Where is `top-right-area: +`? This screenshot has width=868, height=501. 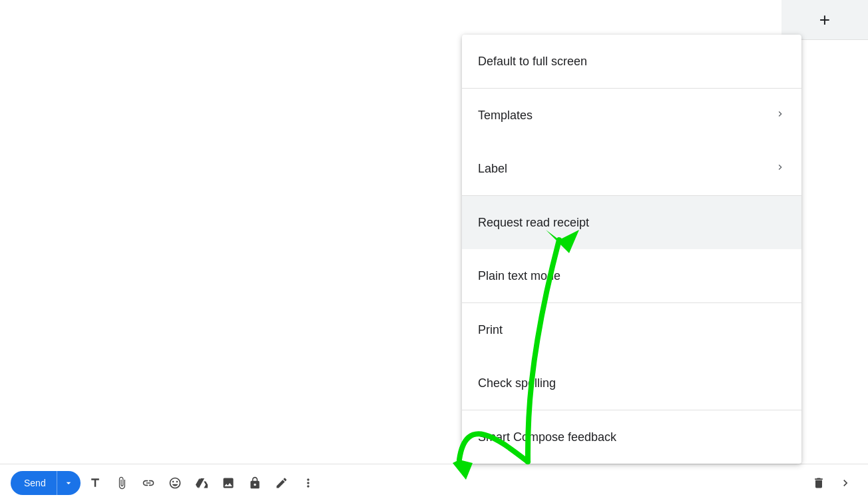 top-right-area: + is located at coordinates (825, 20).